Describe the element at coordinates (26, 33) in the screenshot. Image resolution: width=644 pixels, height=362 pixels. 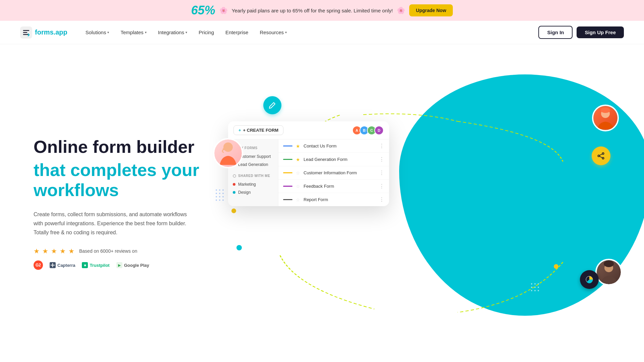
I see `logo-icon` at that location.